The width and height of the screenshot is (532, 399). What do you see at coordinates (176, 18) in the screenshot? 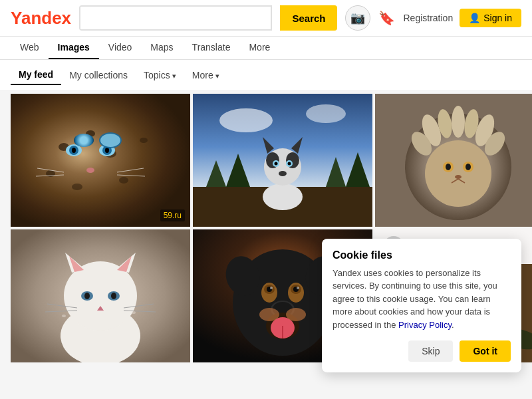
I see `search-bar` at bounding box center [176, 18].